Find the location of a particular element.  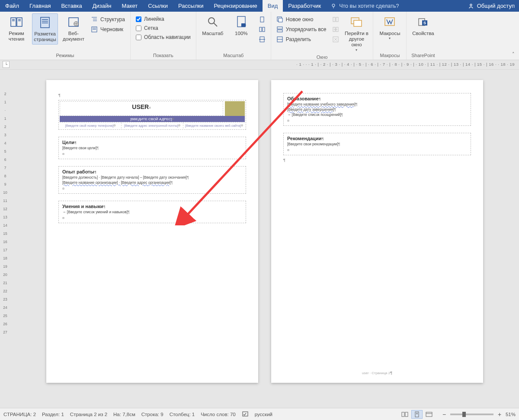

horizontal-ruler: · 1 · · · 1 · | · 2 · | · 3 · | · 4 · | … is located at coordinates (406, 64).